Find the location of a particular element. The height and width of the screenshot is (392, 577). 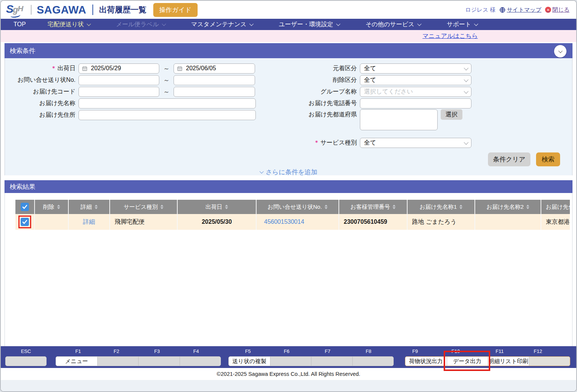

row-tracking-no-link: 456001530014 is located at coordinates (298, 222).